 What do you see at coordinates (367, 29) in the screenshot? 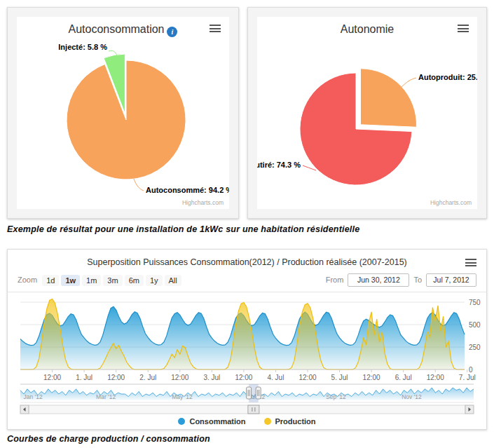
I see `autonomie-title: Autonomie` at bounding box center [367, 29].